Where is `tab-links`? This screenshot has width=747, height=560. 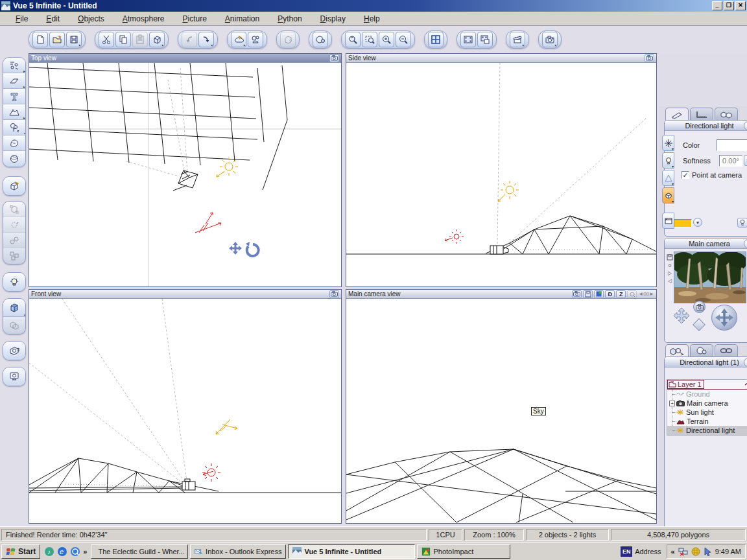 tab-links is located at coordinates (726, 350).